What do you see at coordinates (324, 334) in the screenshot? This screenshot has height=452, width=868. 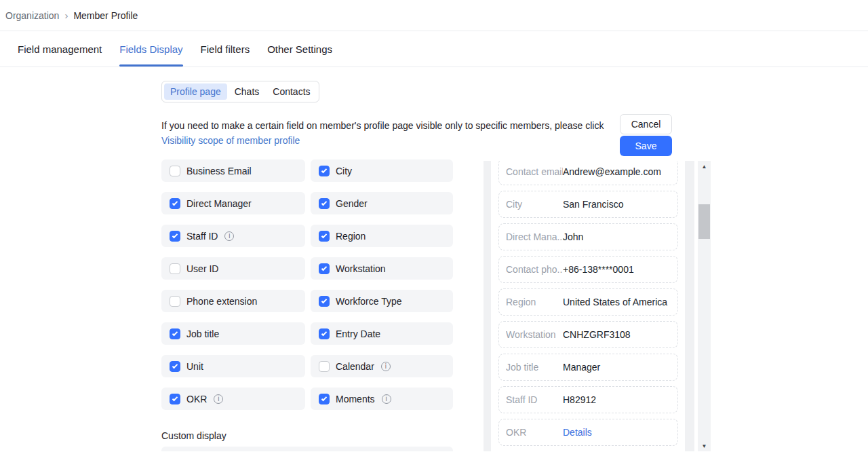 I see `checkbox-entry-date` at bounding box center [324, 334].